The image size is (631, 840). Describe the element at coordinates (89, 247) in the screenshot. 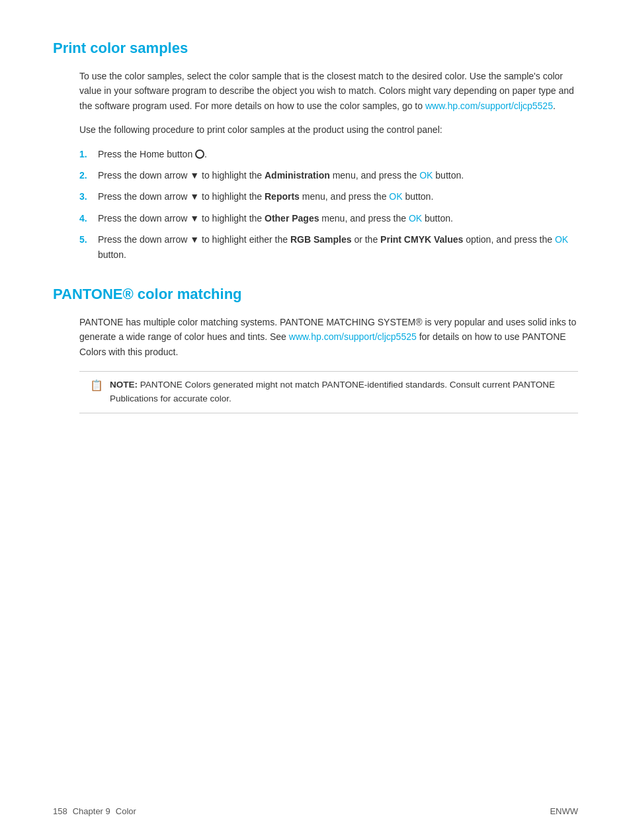

I see `step-5-num: 5.` at that location.